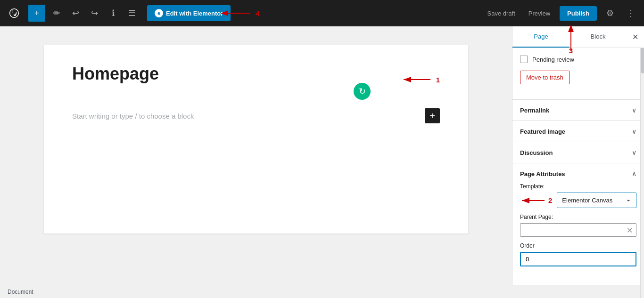 The image size is (644, 298). I want to click on page-attributes-section-title: Page Attributes, so click(543, 174).